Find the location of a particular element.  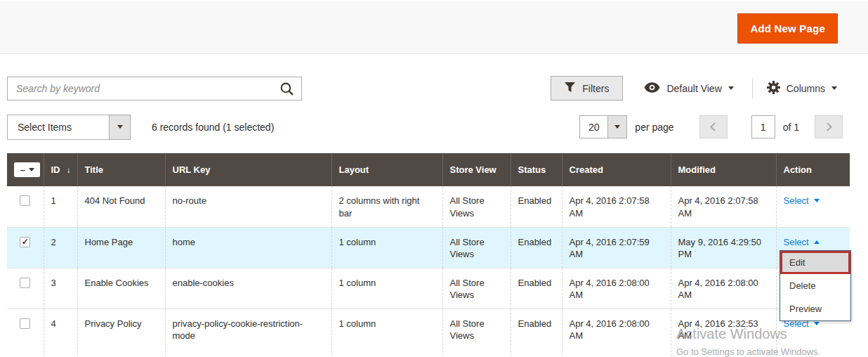

indeterminate-icon: – is located at coordinates (22, 170).